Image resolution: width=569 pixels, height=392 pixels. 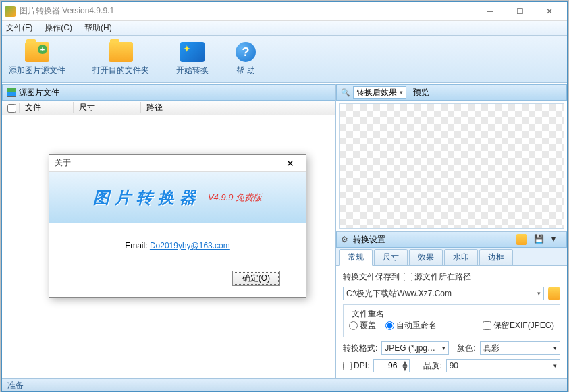 I want to click on menu-help: 帮助(H), so click(x=99, y=28).